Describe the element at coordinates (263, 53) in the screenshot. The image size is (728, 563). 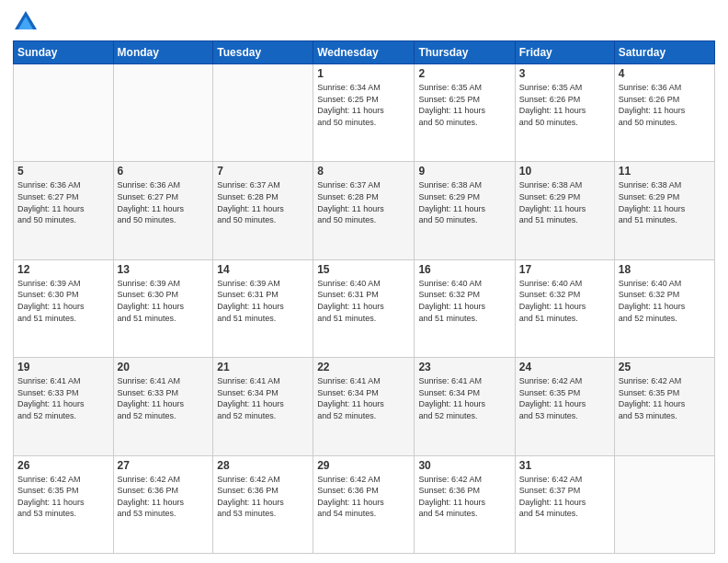
I see `weekday-tuesday: Tuesday` at that location.